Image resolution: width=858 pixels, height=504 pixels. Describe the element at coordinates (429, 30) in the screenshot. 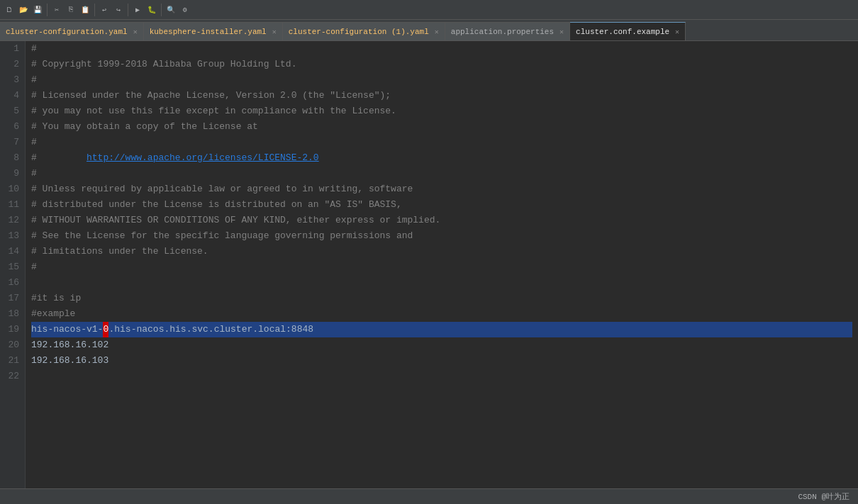

I see `tabs-bar: cluster-configuration.yaml ✕ kubesphere-…` at that location.